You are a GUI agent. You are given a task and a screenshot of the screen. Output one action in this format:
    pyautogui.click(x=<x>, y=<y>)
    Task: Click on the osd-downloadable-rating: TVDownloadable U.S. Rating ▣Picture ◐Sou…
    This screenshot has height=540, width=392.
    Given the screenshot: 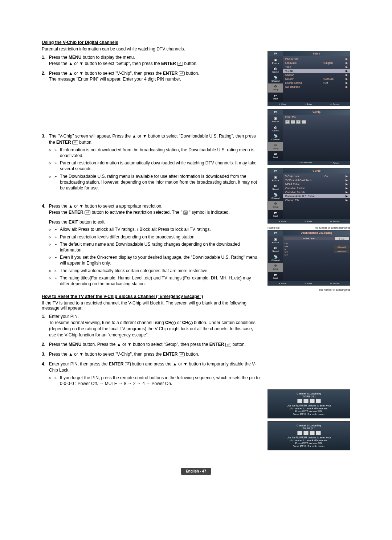 What is the action you would take?
    pyautogui.click(x=309, y=258)
    